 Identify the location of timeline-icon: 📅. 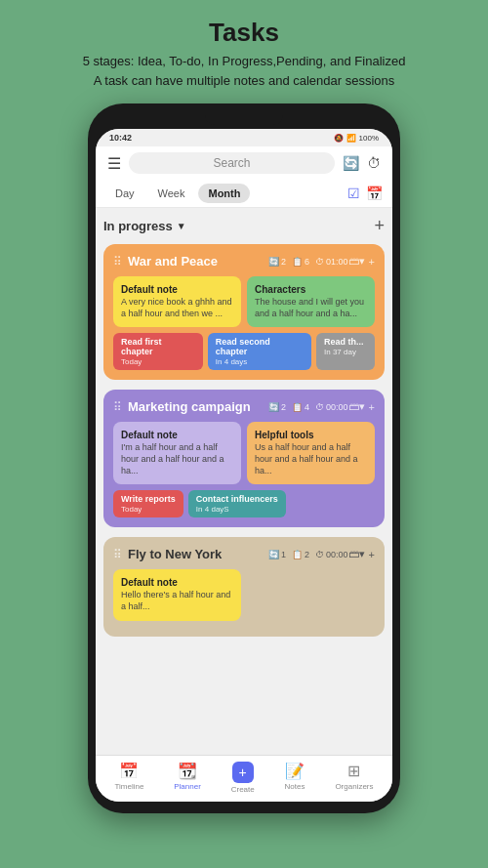
(129, 771).